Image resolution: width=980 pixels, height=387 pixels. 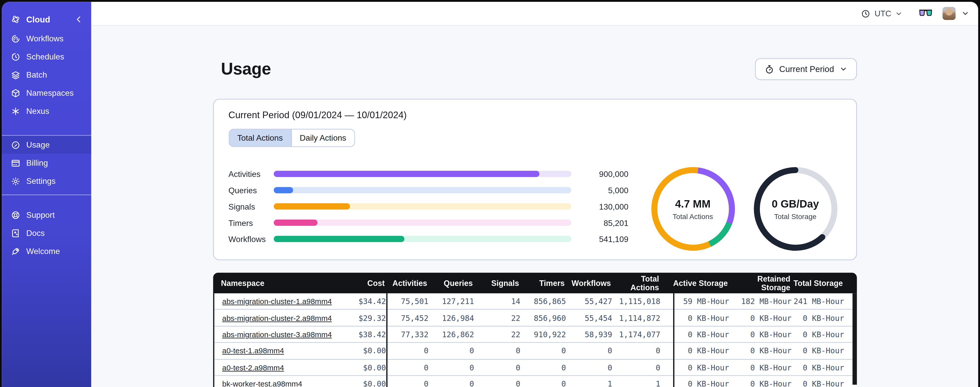 I want to click on total-storage-caption: Total Storage, so click(x=795, y=216).